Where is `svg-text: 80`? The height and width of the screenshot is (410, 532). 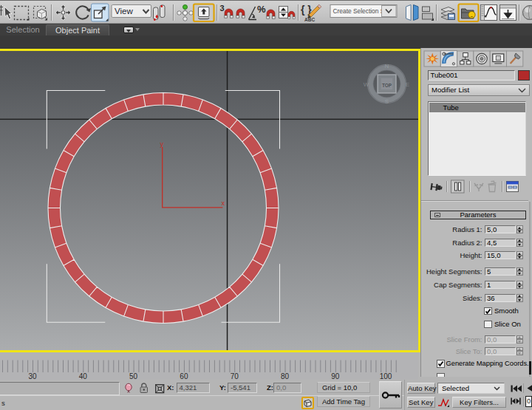
svg-text: 80 is located at coordinates (285, 377).